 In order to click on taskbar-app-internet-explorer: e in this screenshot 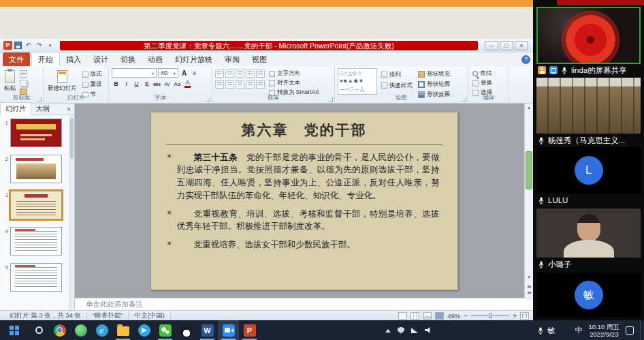, I will do `click(102, 330)`.